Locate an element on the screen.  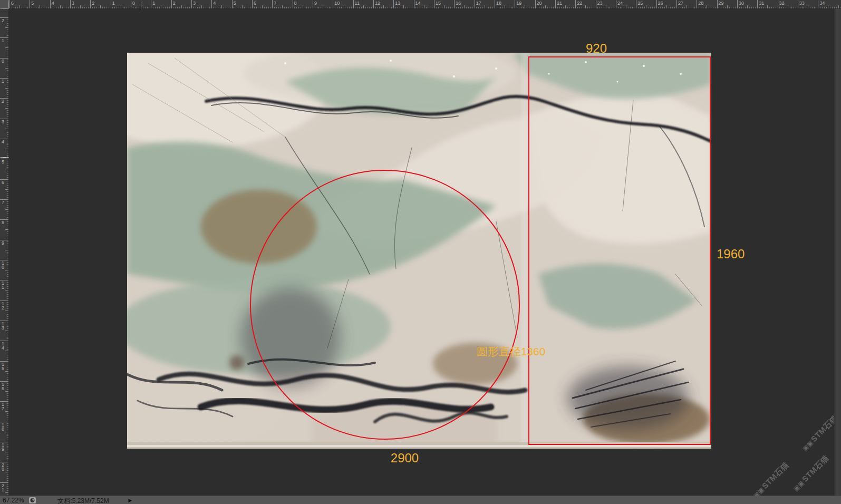
ruler-label: 2 0 is located at coordinates (3, 467).